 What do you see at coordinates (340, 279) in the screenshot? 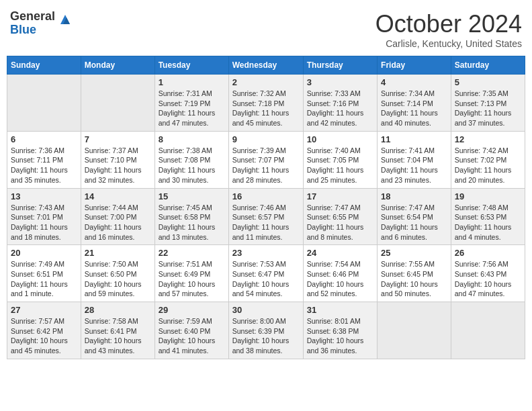
I see `day-info: Sunrise: 7:54 AM Sunset: 6:46 PM Dayligh…` at bounding box center [340, 279].